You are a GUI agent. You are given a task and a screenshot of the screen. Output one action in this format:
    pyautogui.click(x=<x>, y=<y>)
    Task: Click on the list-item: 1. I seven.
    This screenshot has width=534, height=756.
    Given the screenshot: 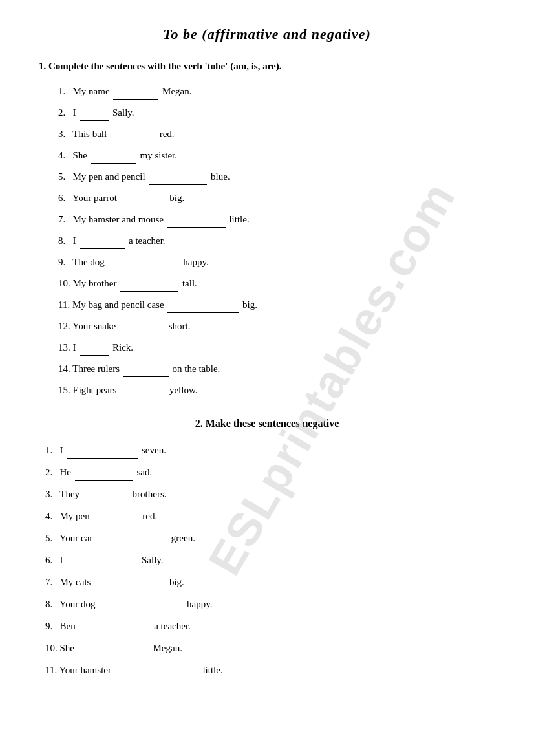 What is the action you would take?
    pyautogui.click(x=270, y=450)
    